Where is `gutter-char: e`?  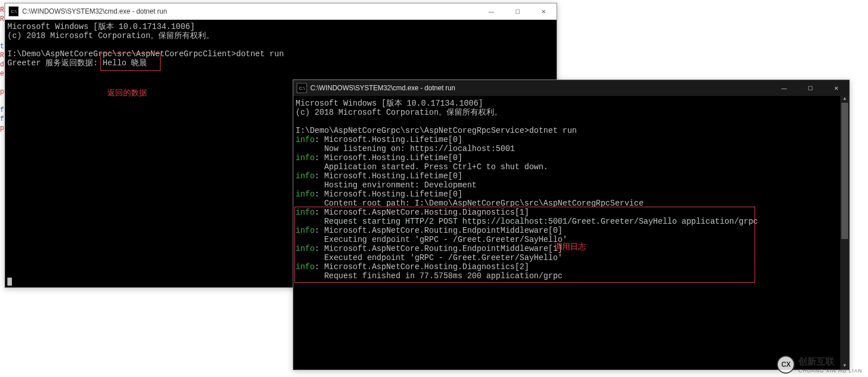
gutter-char: e is located at coordinates (2, 74).